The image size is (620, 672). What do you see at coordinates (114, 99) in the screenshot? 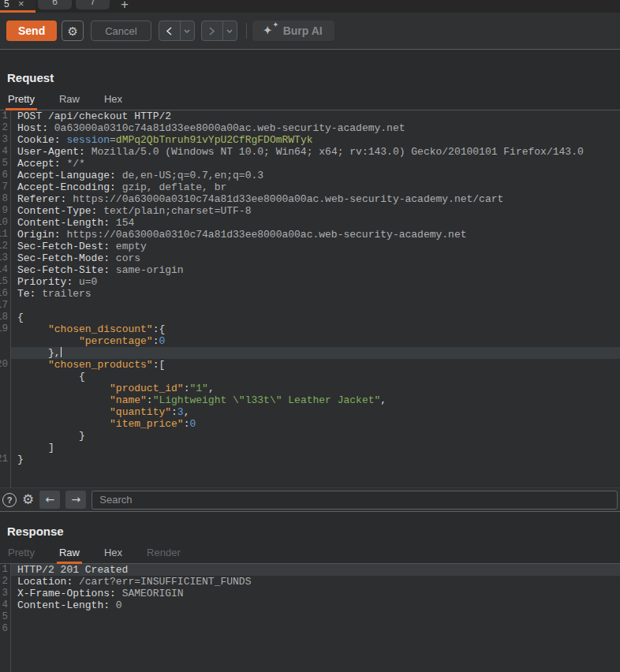
I see `tab-request-hex: Hex` at bounding box center [114, 99].